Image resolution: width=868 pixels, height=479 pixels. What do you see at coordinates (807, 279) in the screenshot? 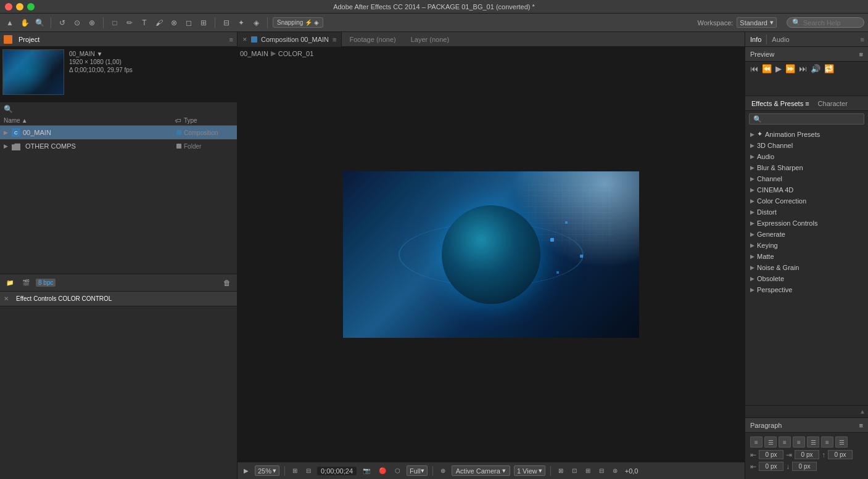
I see `effects-item-13: ▶ Obsolete` at bounding box center [807, 279].